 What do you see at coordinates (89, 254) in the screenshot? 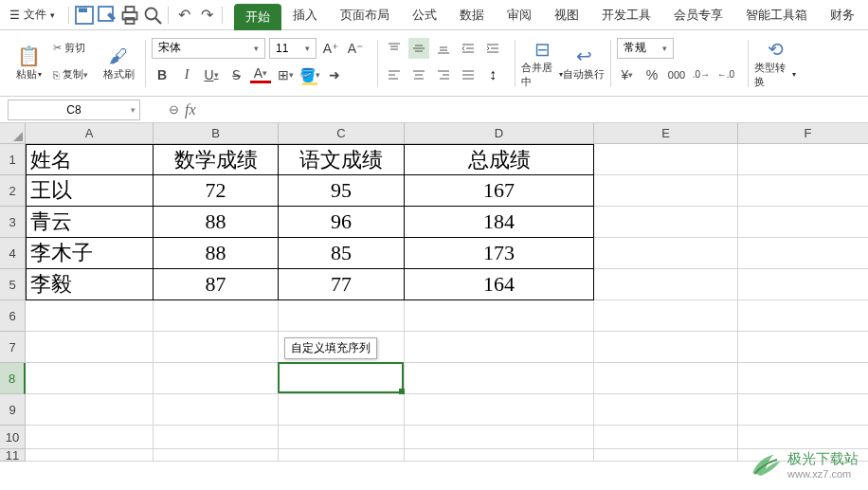
I see `cell-A4: 李木子` at bounding box center [89, 254].